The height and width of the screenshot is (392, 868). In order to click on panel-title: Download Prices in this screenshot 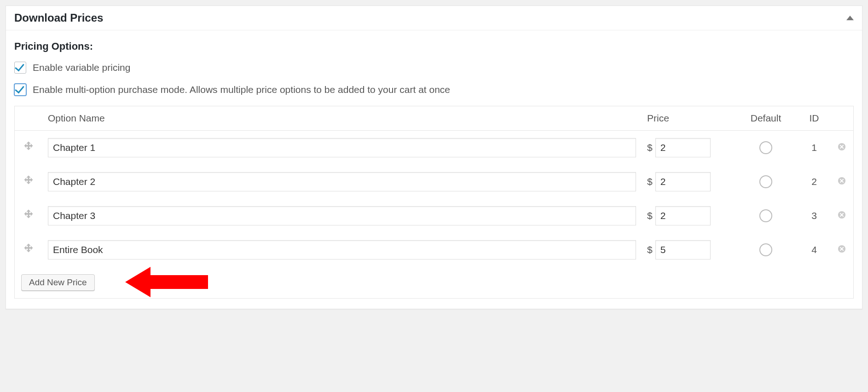, I will do `click(434, 18)`.